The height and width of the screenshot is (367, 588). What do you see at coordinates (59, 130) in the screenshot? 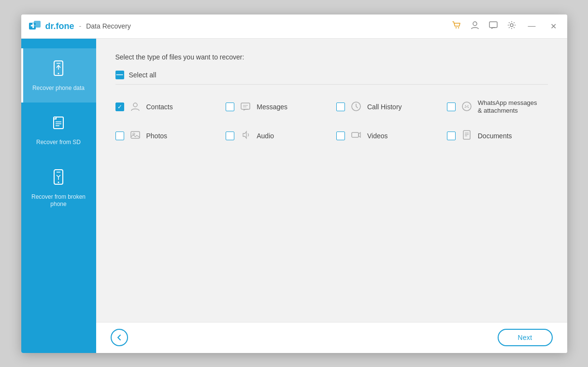
I see `sidebar-item-recover-from-sd: Recover from SD` at bounding box center [59, 130].